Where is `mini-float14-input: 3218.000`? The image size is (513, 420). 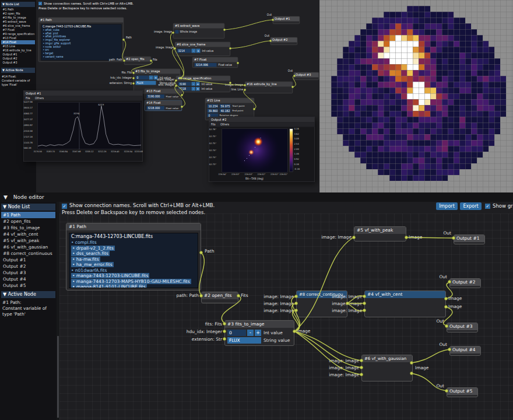 mini-float14-input: 3218.000 is located at coordinates (155, 108).